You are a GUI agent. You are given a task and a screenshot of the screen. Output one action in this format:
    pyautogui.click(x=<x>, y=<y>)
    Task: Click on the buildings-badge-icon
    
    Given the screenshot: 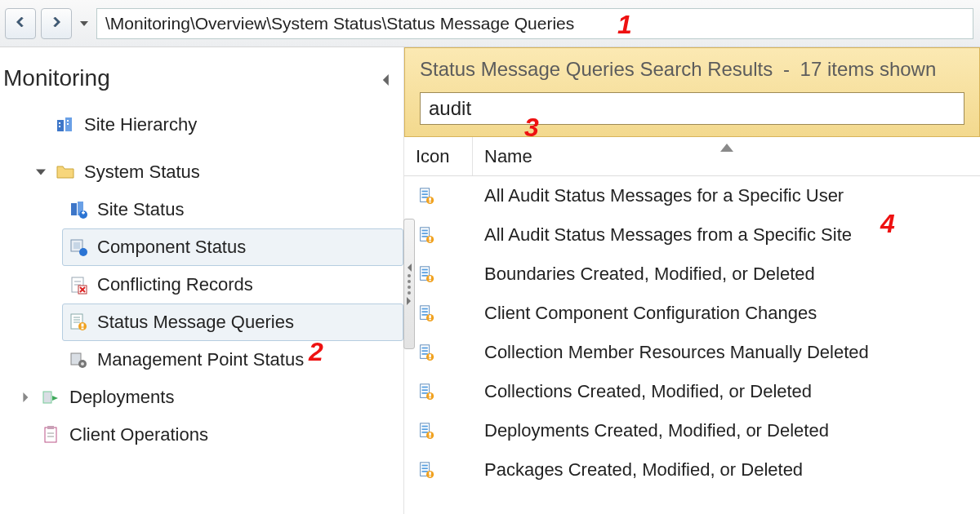 What is the action you would take?
    pyautogui.click(x=78, y=210)
    